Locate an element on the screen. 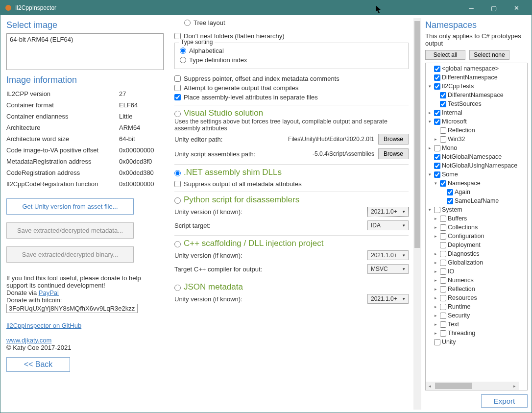  suppress-meta-checkbox is located at coordinates (177, 78).